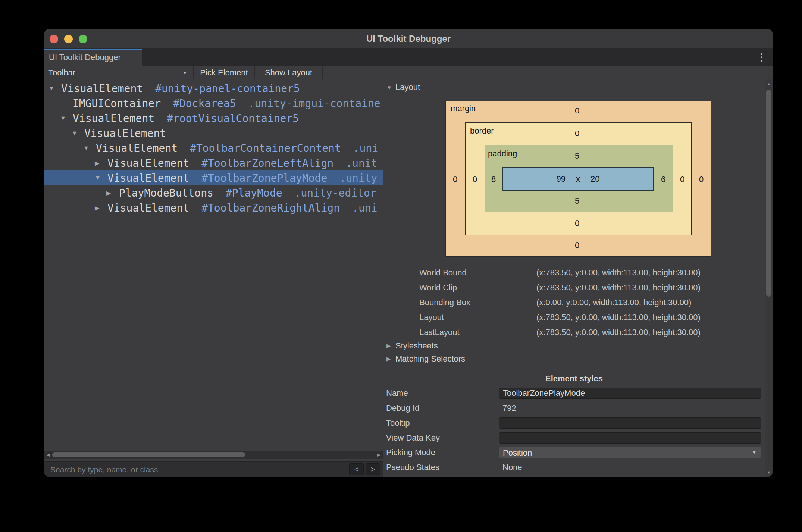  I want to click on layout-foldout: ▼ Layout, so click(403, 87).